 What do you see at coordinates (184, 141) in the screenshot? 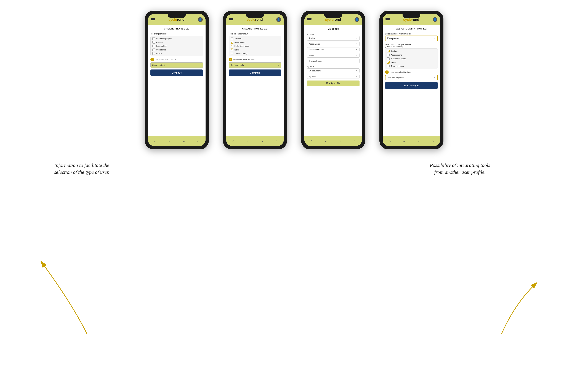
I see `forward-icon-1: »` at bounding box center [184, 141].